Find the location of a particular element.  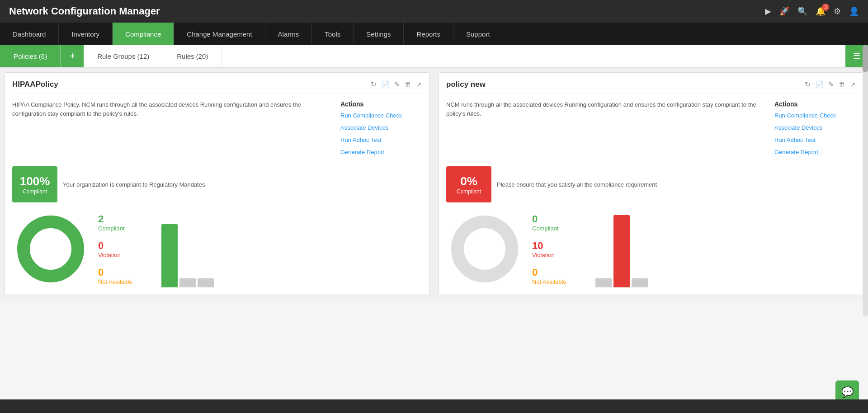

badge-label-2: Compliant is located at coordinates (469, 192).